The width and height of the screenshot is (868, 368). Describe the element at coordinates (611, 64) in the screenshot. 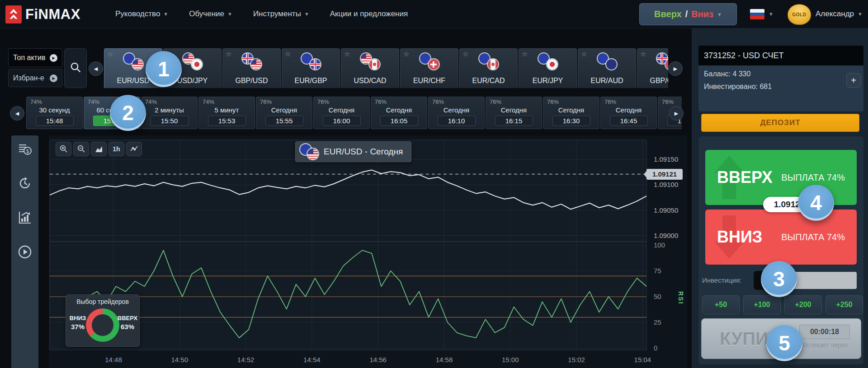

I see `aud-flag-icon` at that location.